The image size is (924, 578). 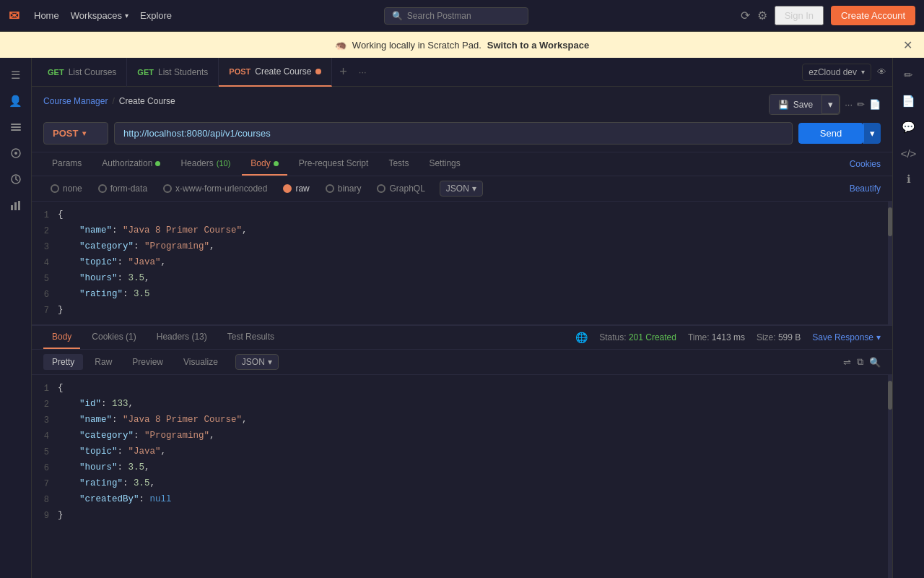 I want to click on response-tab-headers: Headers (13), so click(x=182, y=337).